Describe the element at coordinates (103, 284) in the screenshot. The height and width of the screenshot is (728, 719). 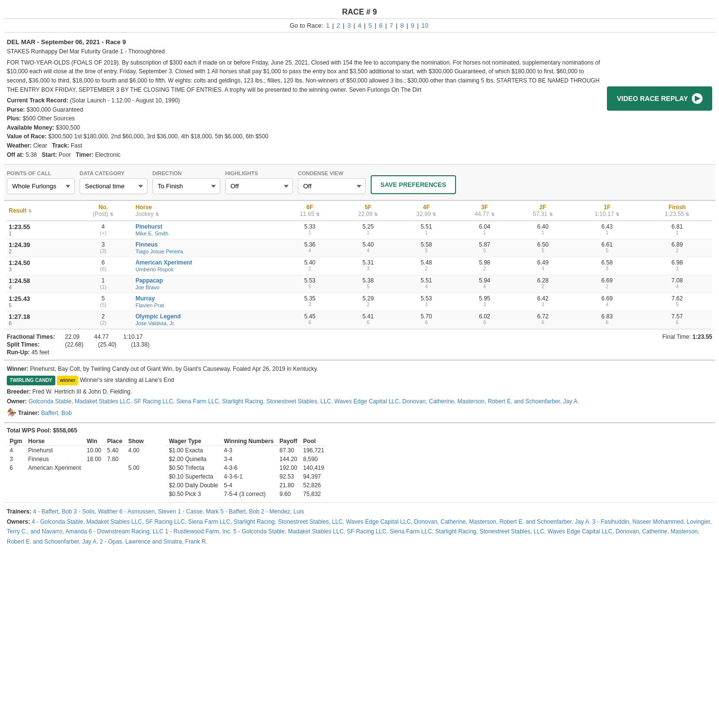
I see `number-cell: 1 (1)` at that location.